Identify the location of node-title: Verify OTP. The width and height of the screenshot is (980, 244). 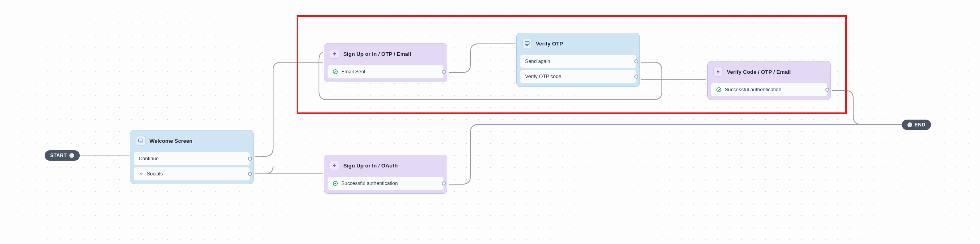
(549, 44).